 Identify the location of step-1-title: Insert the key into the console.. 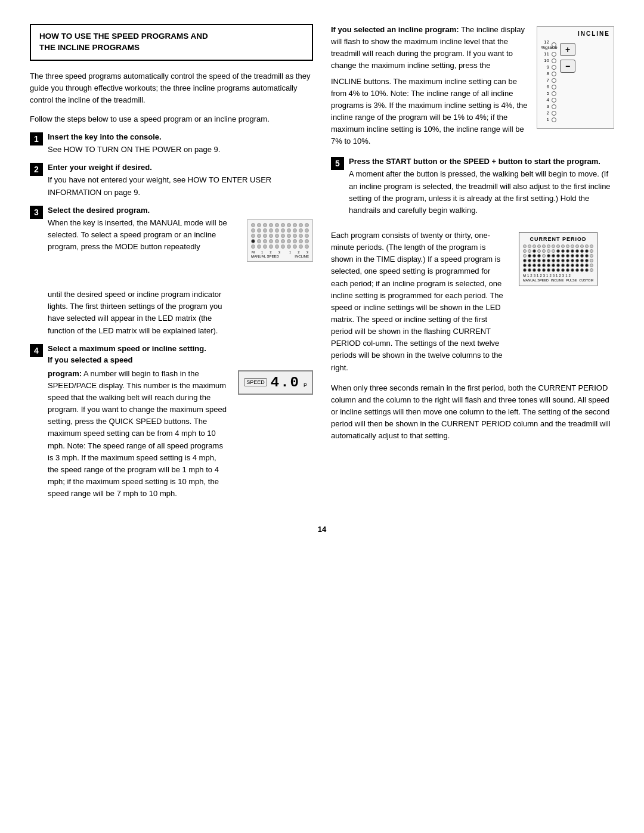
(180, 137).